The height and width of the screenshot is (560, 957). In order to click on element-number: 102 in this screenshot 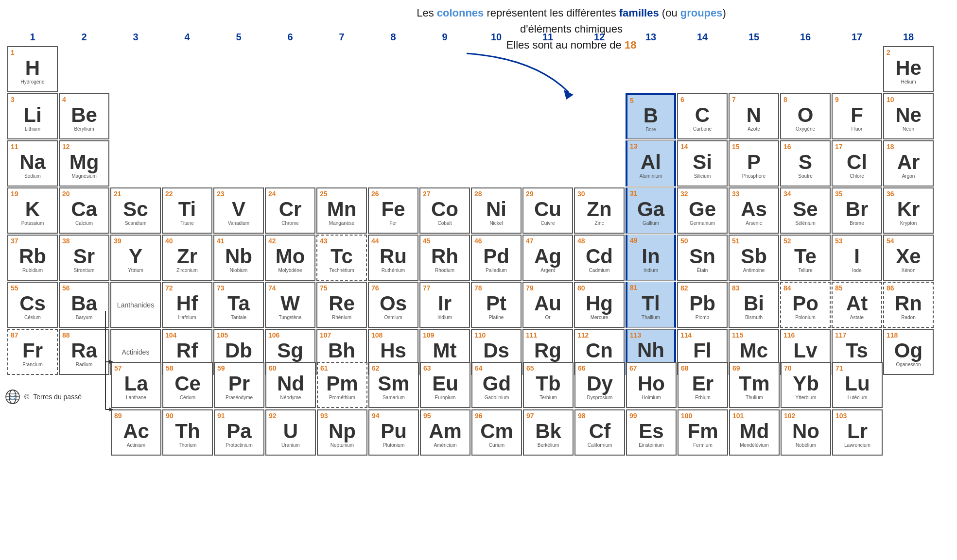, I will do `click(789, 416)`.